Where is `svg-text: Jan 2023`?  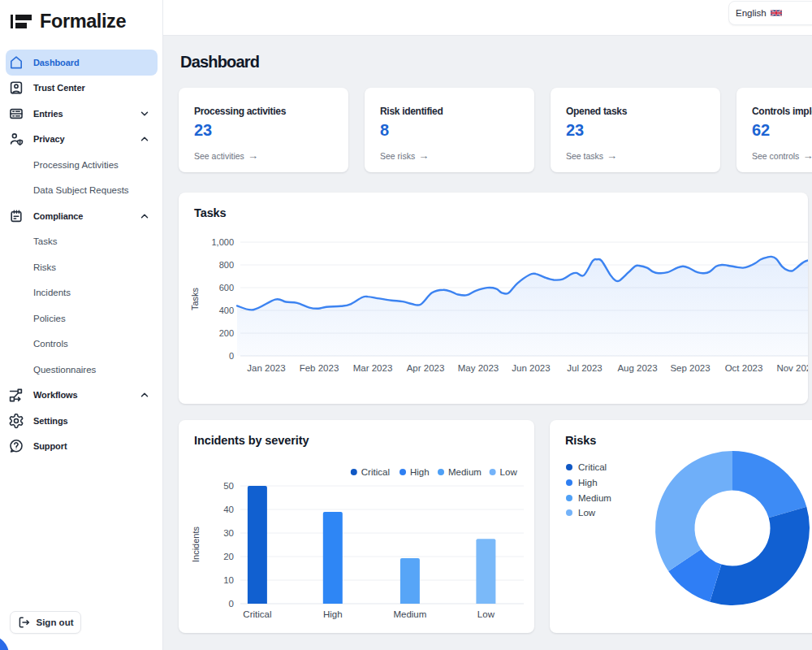
svg-text: Jan 2023 is located at coordinates (266, 368).